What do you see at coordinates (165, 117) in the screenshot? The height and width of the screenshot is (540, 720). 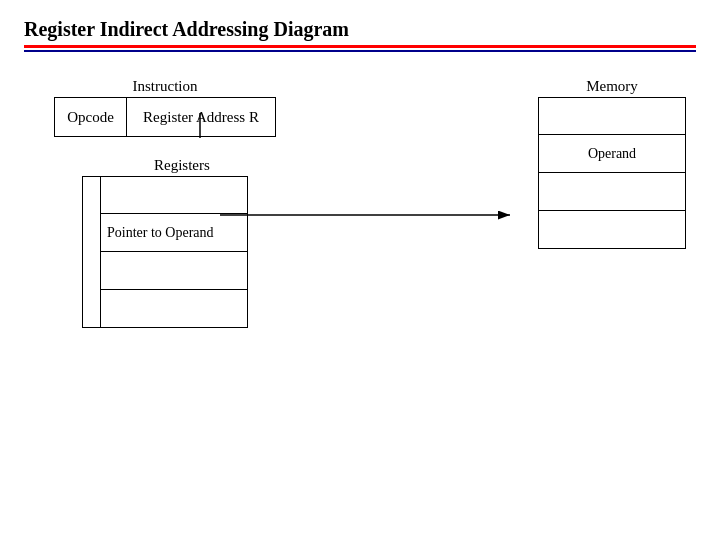 I see `instruction-box: Opcode Register Address R` at bounding box center [165, 117].